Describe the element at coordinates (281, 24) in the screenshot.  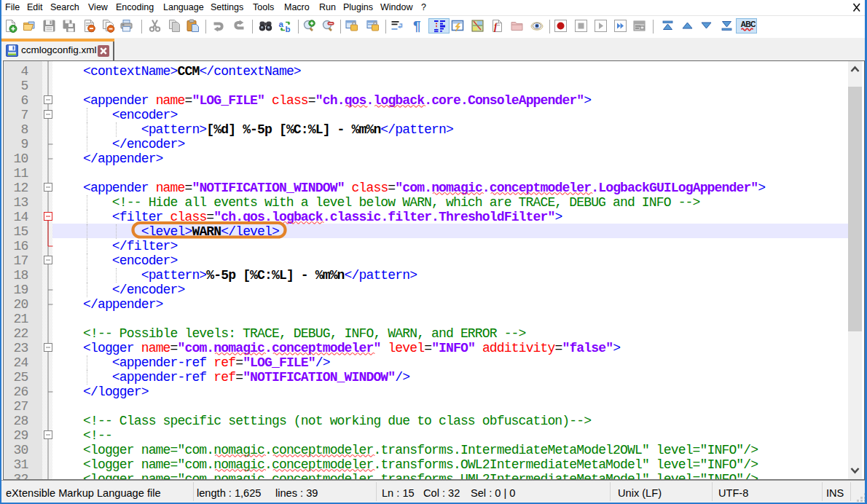
I see `svg-text: a` at that location.